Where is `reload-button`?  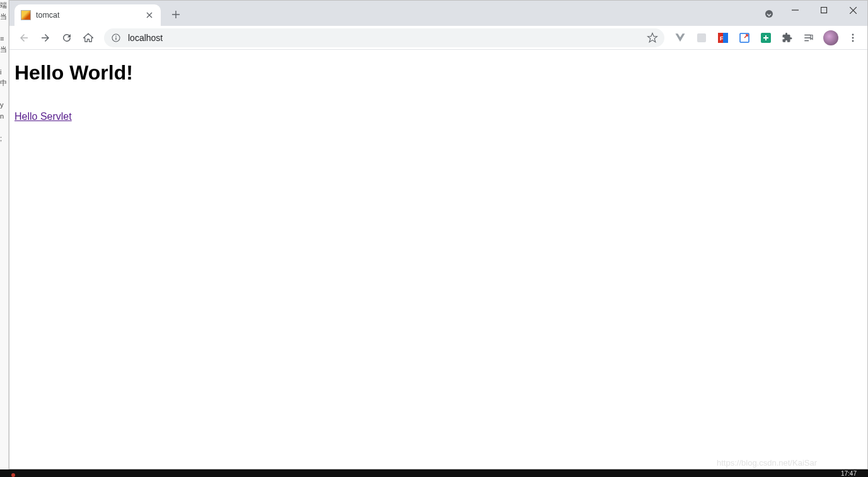
reload-button is located at coordinates (67, 38).